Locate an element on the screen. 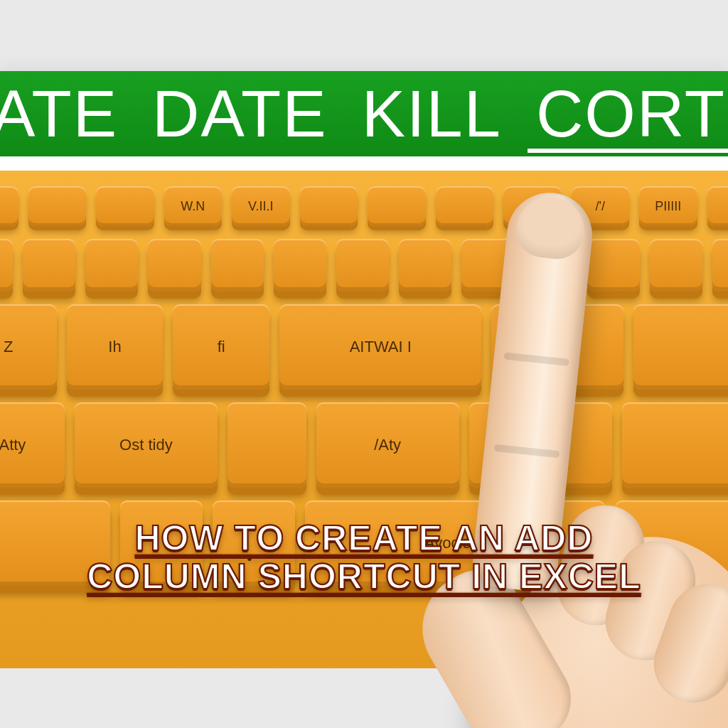 This screenshot has height=728, width=728. keyboard-row is located at coordinates (364, 265).